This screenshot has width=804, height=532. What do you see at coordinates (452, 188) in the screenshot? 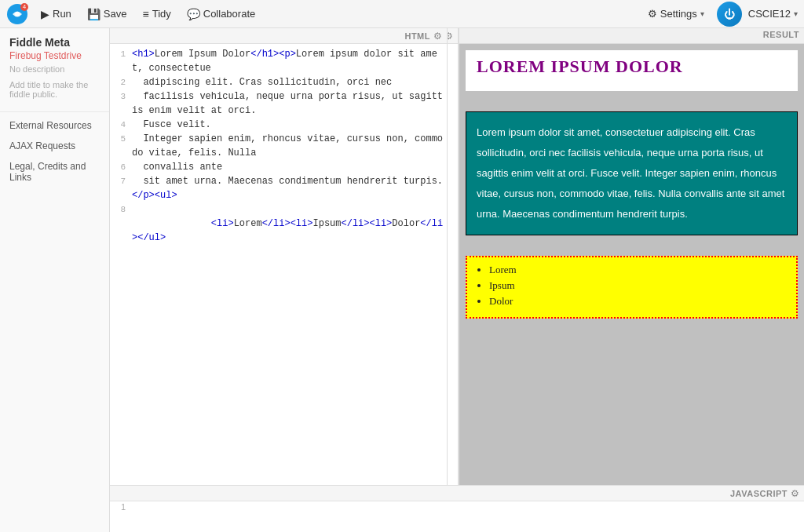
I see `css-line-2: 2 background-color: silver;` at bounding box center [452, 188].